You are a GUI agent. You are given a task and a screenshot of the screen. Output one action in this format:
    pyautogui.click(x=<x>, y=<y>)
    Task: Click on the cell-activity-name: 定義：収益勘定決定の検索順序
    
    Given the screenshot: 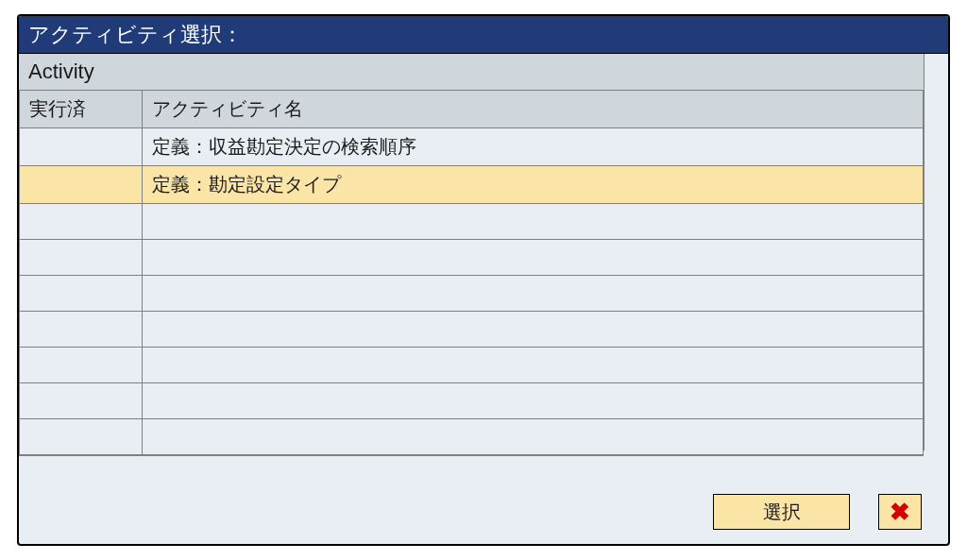 What is the action you would take?
    pyautogui.click(x=533, y=147)
    